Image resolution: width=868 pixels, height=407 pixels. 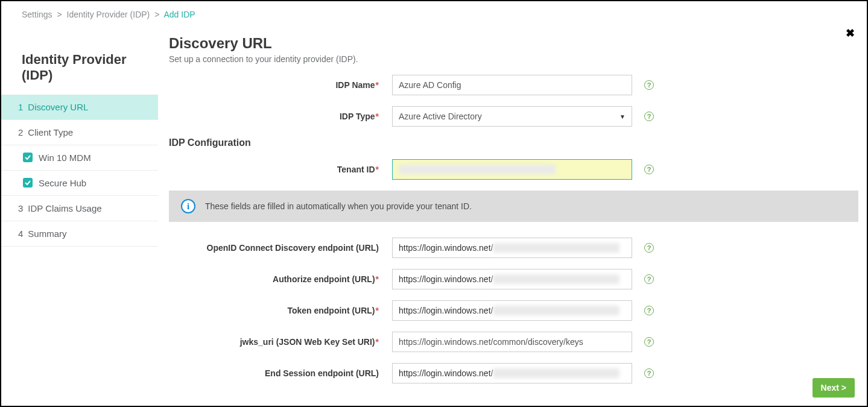 What do you see at coordinates (280, 311) in the screenshot?
I see `label-token: Token endpoint (URL)*` at bounding box center [280, 311].